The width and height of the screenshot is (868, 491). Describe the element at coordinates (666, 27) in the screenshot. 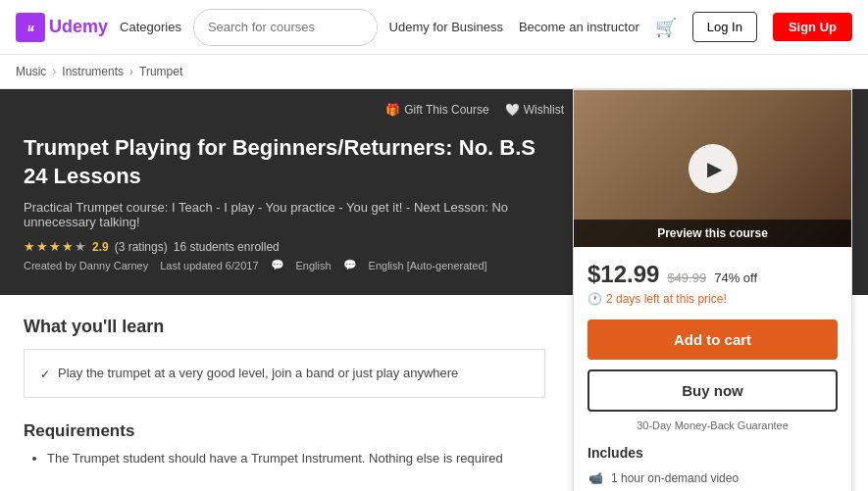

I see `cart-icon: 🛒` at that location.